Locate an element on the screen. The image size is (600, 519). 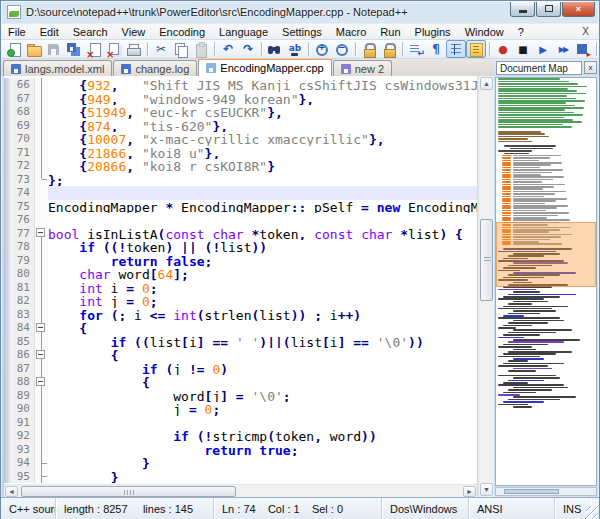
line-number: 70 is located at coordinates (22, 139).